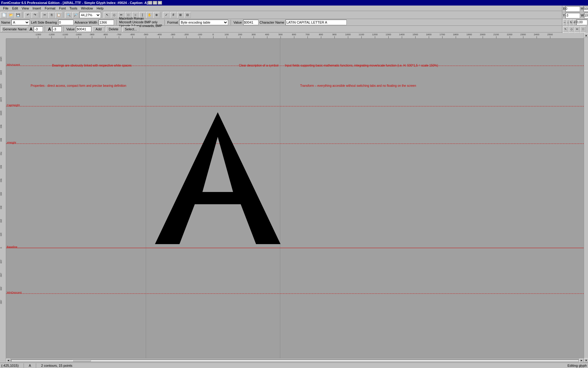 The width and height of the screenshot is (588, 368). What do you see at coordinates (18, 15) in the screenshot?
I see `save-button: 💾` at bounding box center [18, 15].